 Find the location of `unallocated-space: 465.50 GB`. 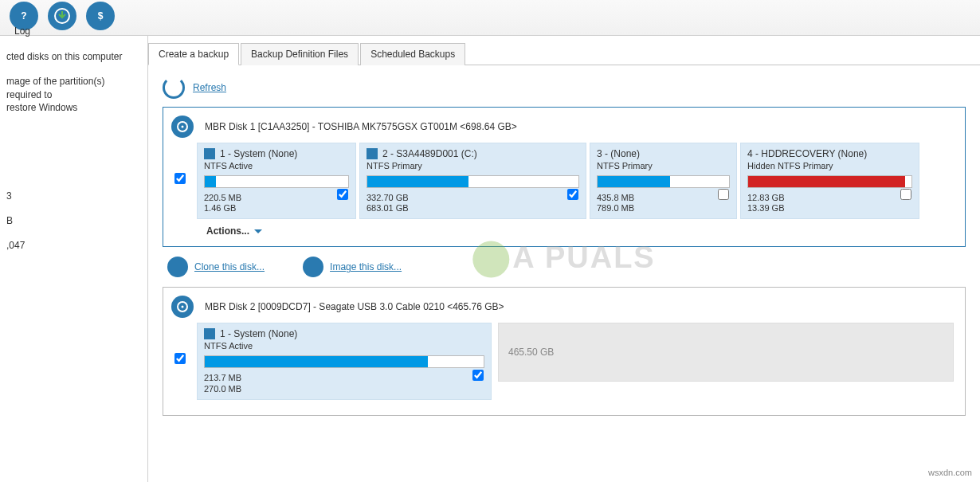

unallocated-space: 465.50 GB is located at coordinates (726, 352).